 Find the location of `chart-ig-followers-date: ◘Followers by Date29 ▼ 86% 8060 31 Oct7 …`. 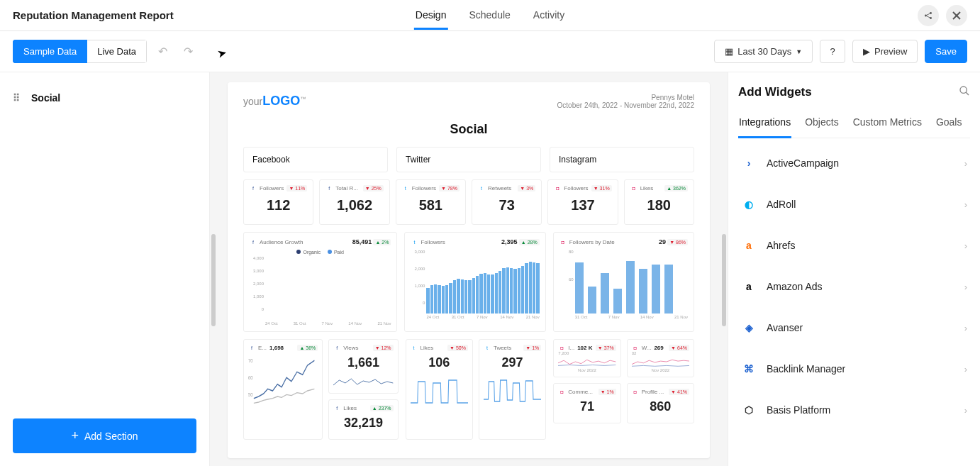

chart-ig-followers-date: ◘Followers by Date29 ▼ 86% 8060 31 Oct7 … is located at coordinates (624, 282).